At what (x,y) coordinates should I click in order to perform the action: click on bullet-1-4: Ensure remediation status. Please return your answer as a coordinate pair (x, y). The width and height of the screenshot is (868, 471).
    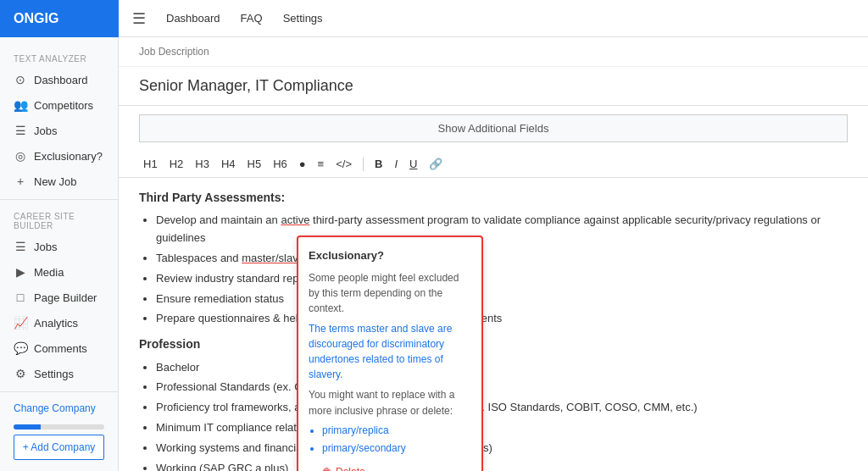
    Looking at the image, I should click on (502, 300).